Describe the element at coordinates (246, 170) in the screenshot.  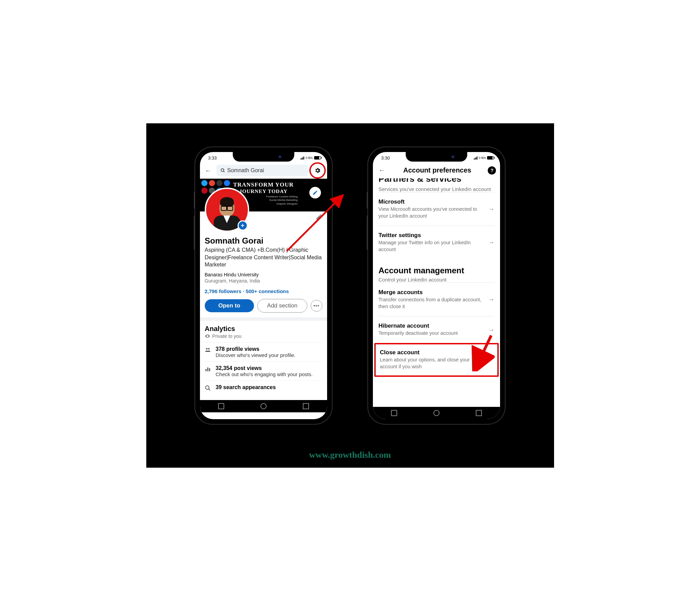
I see `search-value: Somnath Gorai` at that location.